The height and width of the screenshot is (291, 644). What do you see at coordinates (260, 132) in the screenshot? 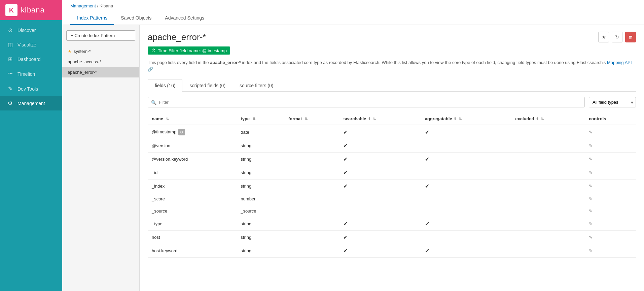
I see `cell-type: date` at bounding box center [260, 132].